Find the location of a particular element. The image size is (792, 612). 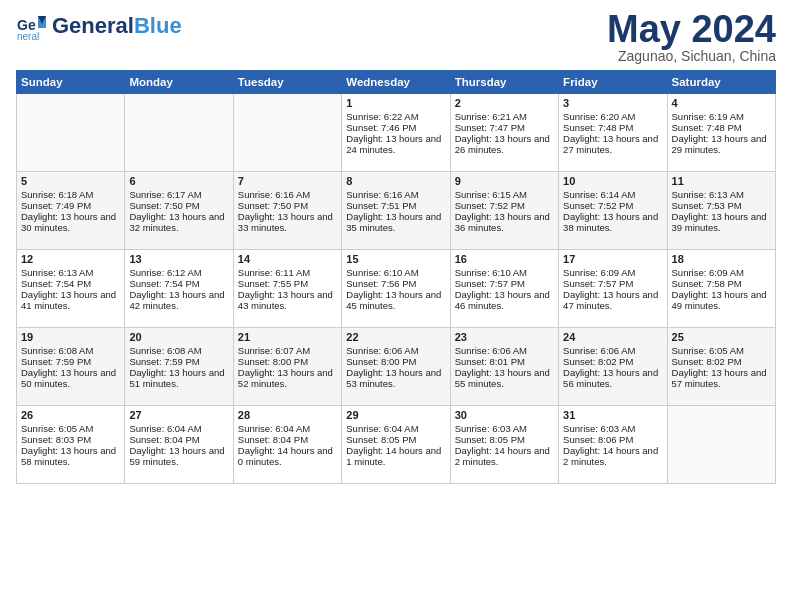

daylight-text: Daylight: 13 hours and 27 minutes. is located at coordinates (612, 144).